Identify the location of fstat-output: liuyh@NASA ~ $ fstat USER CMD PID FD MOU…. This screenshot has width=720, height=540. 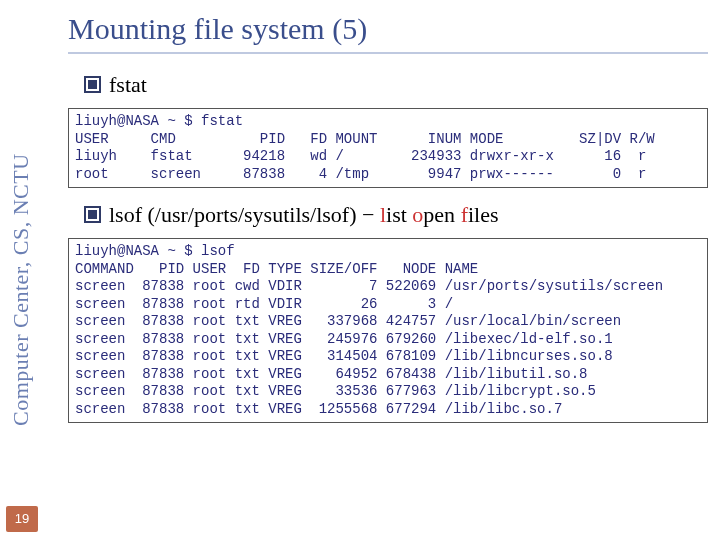
(388, 148).